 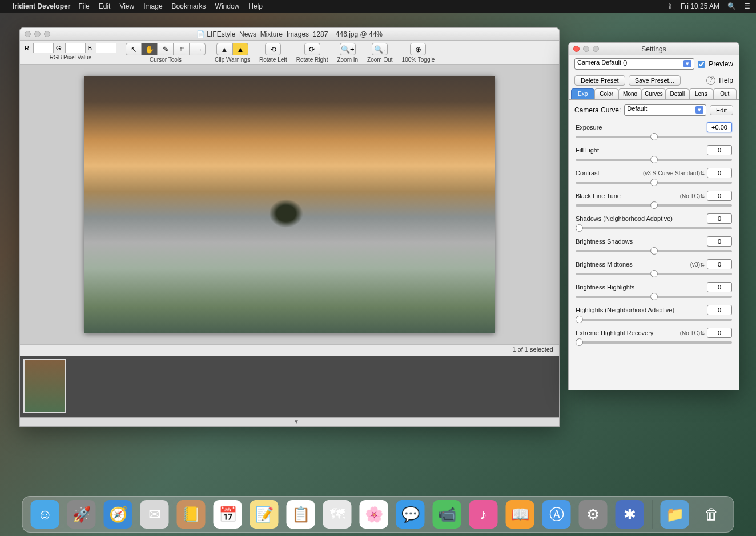 I want to click on dock-maps-icon: 🗺, so click(x=337, y=514).